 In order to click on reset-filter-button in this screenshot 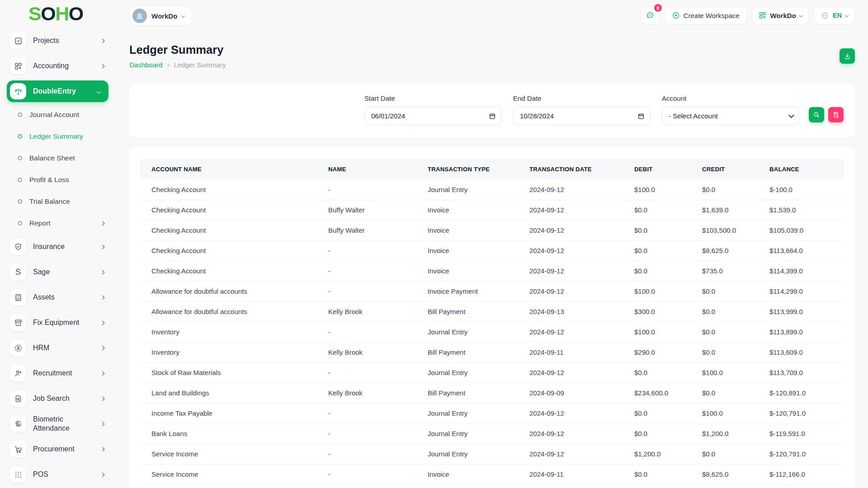, I will do `click(836, 115)`.